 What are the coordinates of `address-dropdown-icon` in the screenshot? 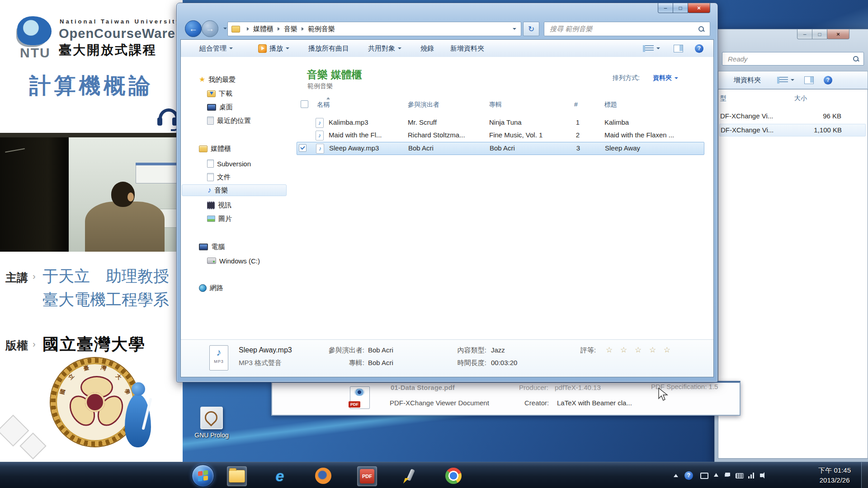 It's located at (514, 29).